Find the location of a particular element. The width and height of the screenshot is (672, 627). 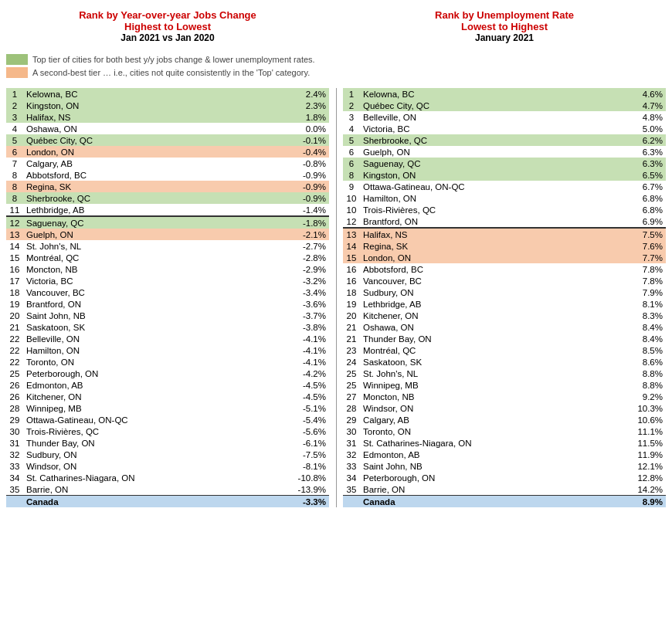

table-row: 3Belleville, ON4.8% is located at coordinates (504, 117).